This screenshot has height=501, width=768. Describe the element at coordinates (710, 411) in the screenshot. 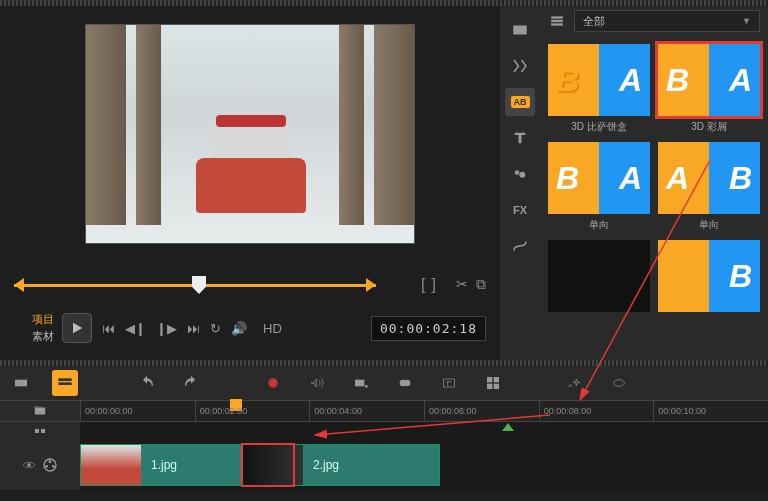

I see `ruler-tick: 00:00:10:00` at that location.